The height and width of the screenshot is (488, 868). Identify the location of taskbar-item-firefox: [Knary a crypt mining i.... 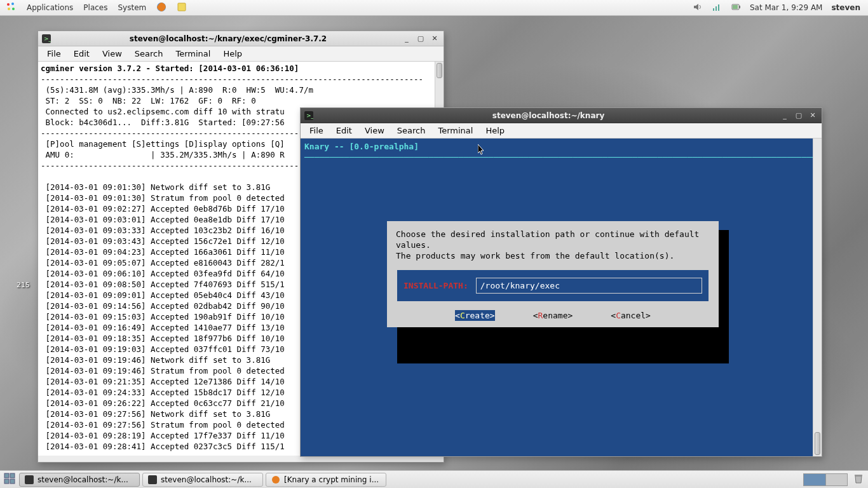
(326, 480).